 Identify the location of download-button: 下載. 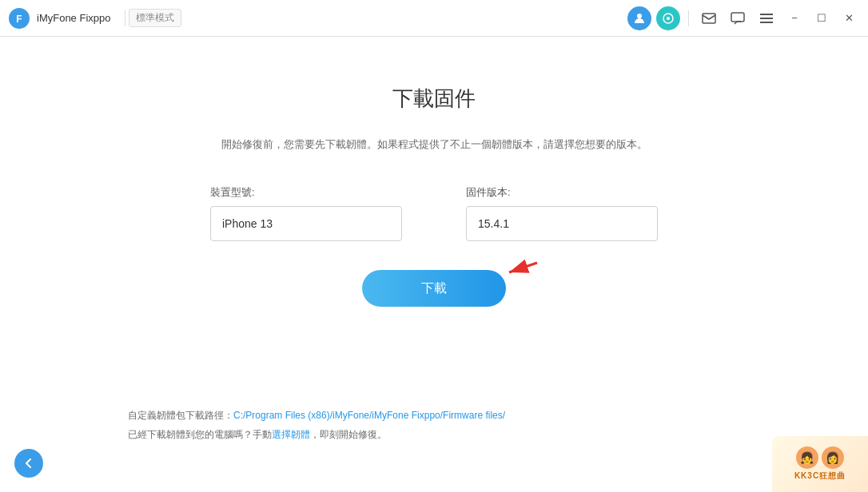
(434, 288).